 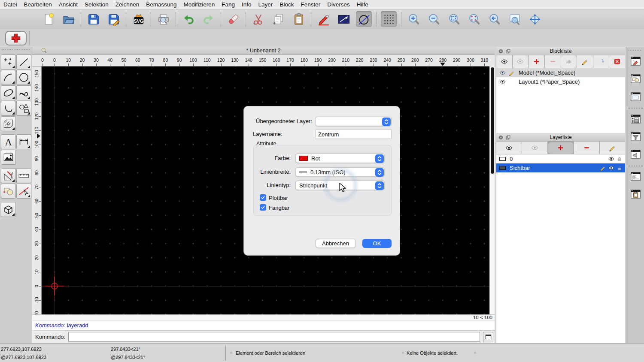 What do you see at coordinates (535, 19) in the screenshot?
I see `zoom-pan-button` at bounding box center [535, 19].